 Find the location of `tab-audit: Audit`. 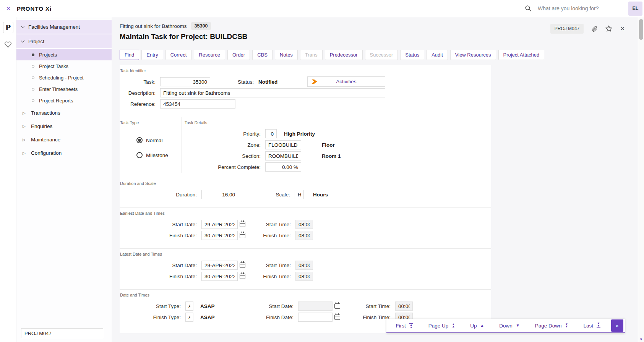

tab-audit: Audit is located at coordinates (437, 55).